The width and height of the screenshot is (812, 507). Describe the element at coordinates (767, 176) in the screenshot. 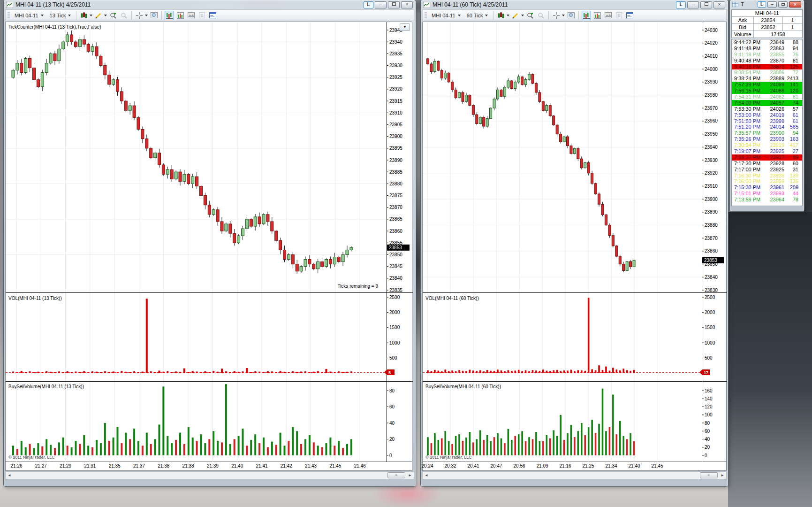

I see `time-sales-row: 7:16:30 PM23928139` at that location.